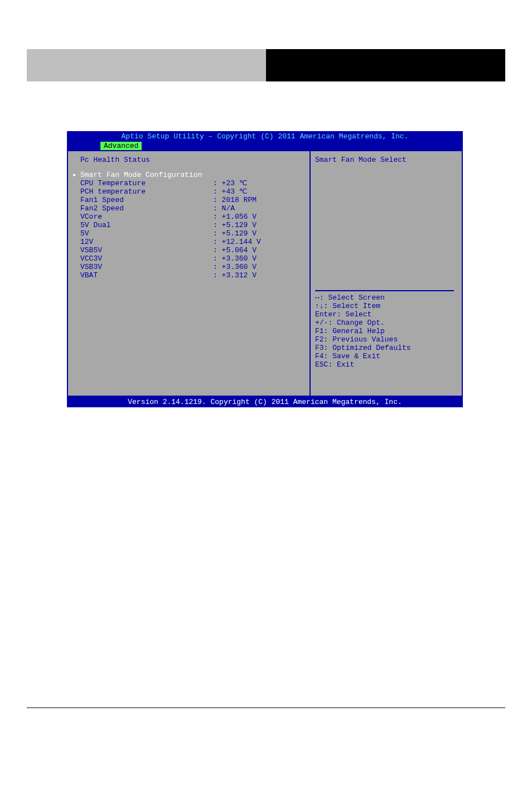 Image resolution: width=532 pixels, height=799 pixels. Describe the element at coordinates (143, 200) in the screenshot. I see `label: Fan1 Speed` at that location.